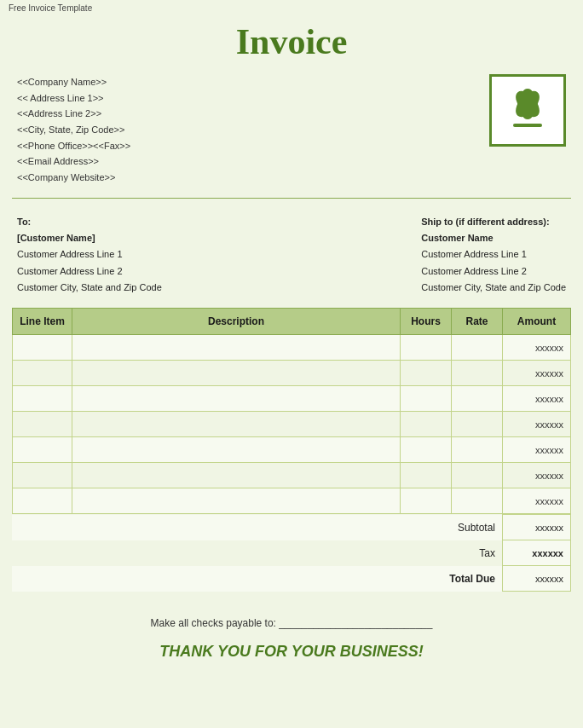 This screenshot has width=583, height=728. What do you see at coordinates (257, 528) in the screenshot?
I see `subtotal-label: Subtotal` at bounding box center [257, 528].